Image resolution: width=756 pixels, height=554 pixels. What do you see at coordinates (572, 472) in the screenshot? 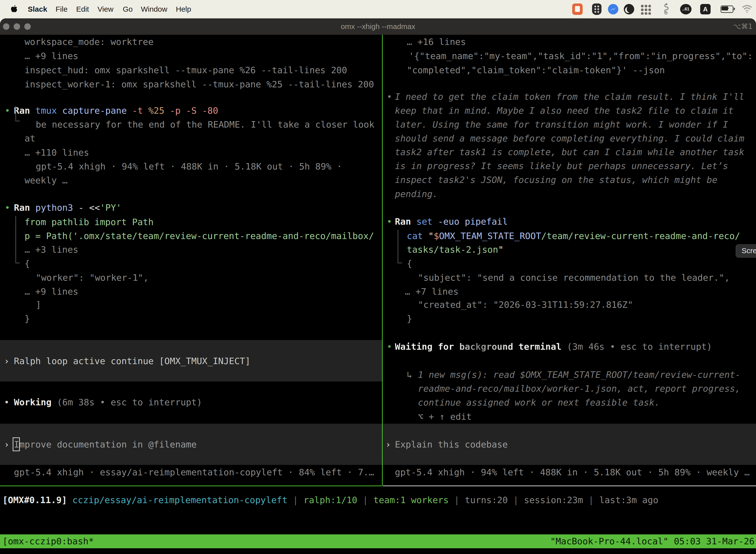
I see `right-model-status-line: gpt-5.4 xhigh · 94% left · 488K in · 5.1…` at bounding box center [572, 472].